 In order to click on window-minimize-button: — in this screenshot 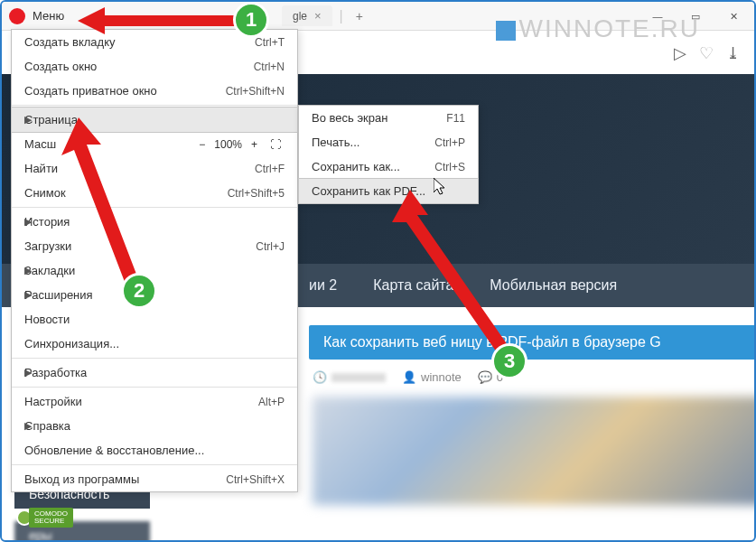, I will do `click(658, 16)`.